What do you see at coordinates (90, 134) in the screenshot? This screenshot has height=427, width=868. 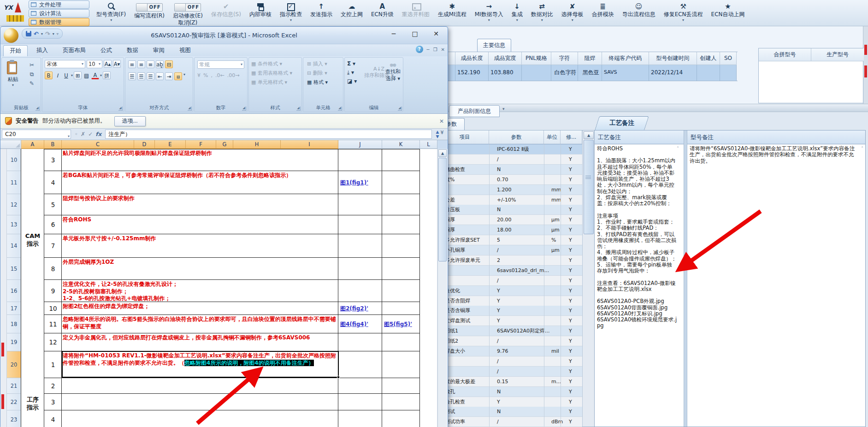 I see `confirm-entry-icon: ✓` at bounding box center [90, 134].